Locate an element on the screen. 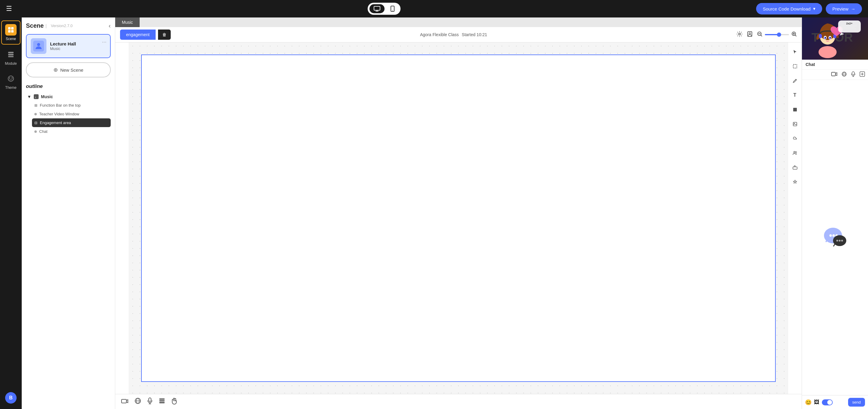 The width and height of the screenshot is (868, 409). image-tool is located at coordinates (795, 124).